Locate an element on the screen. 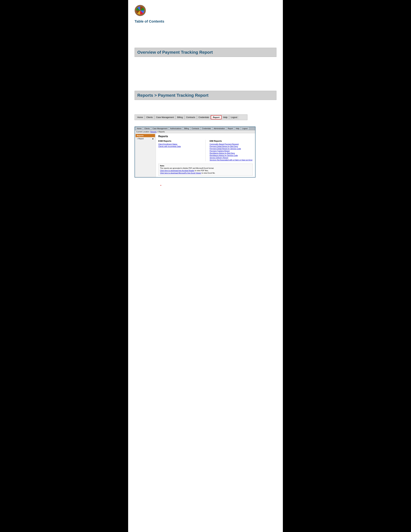 This screenshot has width=411, height=532. inner-nav-home: Home is located at coordinates (139, 129).